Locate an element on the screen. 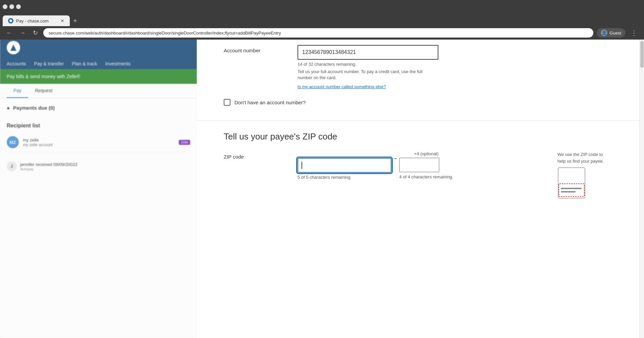 This screenshot has height=338, width=644. account-chars-remaining: 14 of 32 characters remaining. is located at coordinates (458, 64).